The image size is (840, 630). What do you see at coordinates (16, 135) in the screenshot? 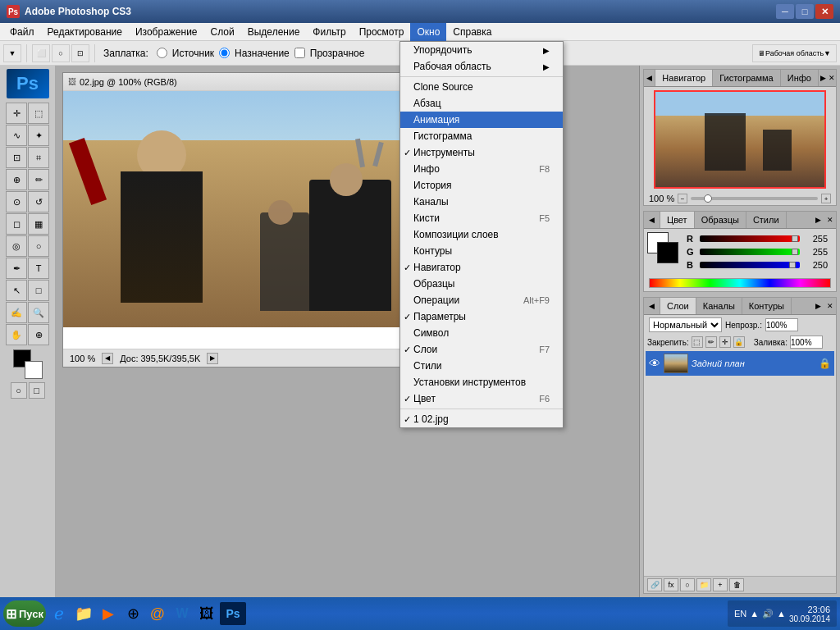
I see `lasso-tool: ∿` at bounding box center [16, 135].